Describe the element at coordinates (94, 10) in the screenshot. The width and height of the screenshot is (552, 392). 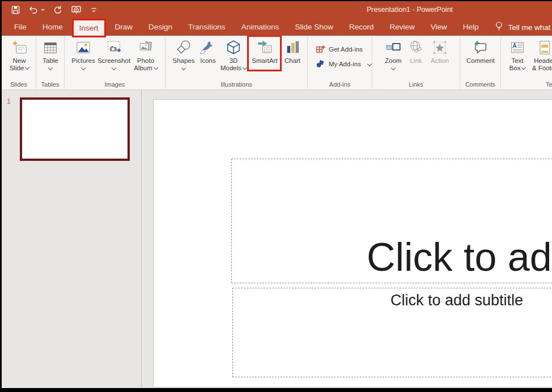
I see `customize-qat-icon` at that location.